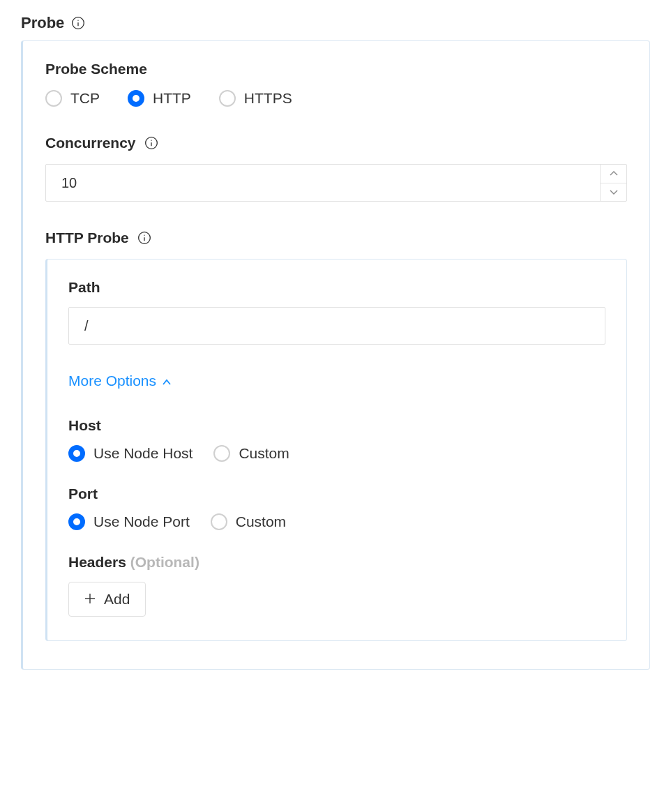  Describe the element at coordinates (255, 98) in the screenshot. I see `scheme-https-option: HTTPS` at that location.